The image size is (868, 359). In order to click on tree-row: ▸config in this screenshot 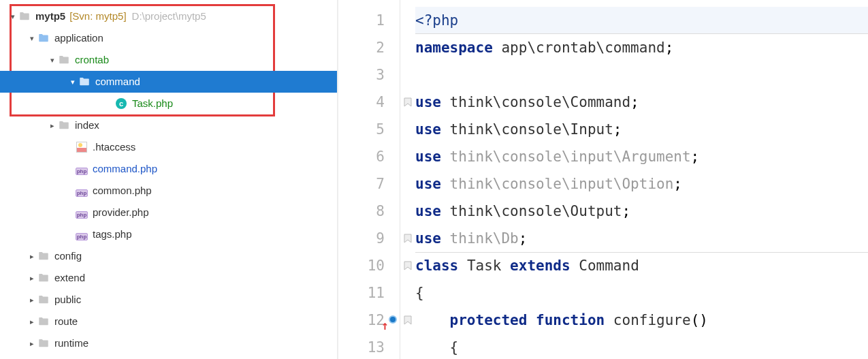, I will do `click(169, 256)`.